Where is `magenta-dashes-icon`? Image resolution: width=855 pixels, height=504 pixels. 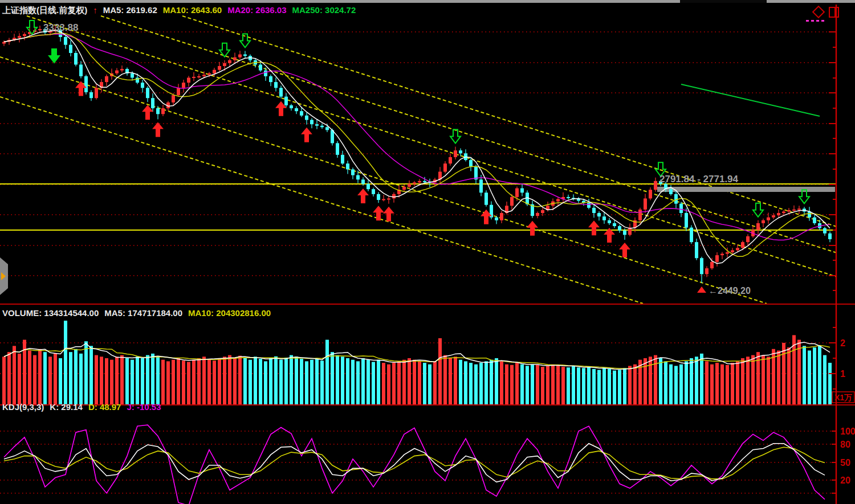 magenta-dashes-icon is located at coordinates (816, 21).